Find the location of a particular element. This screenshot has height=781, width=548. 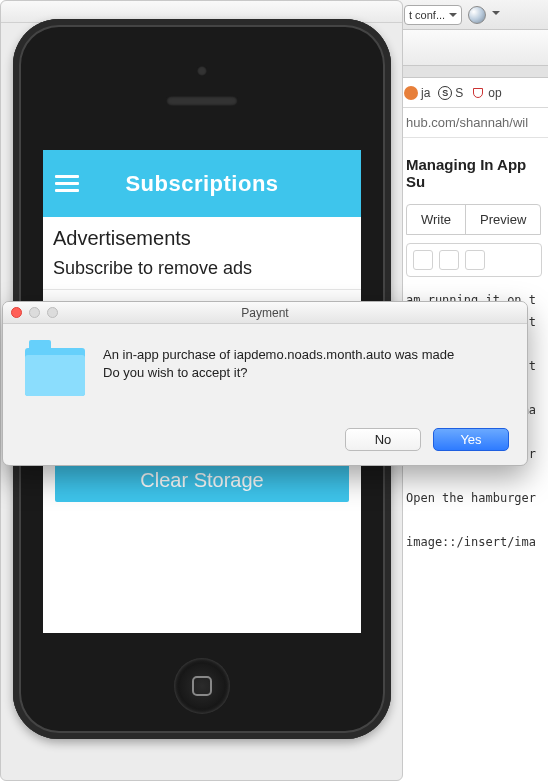

globe-dropdown-arrow is located at coordinates (496, 15).